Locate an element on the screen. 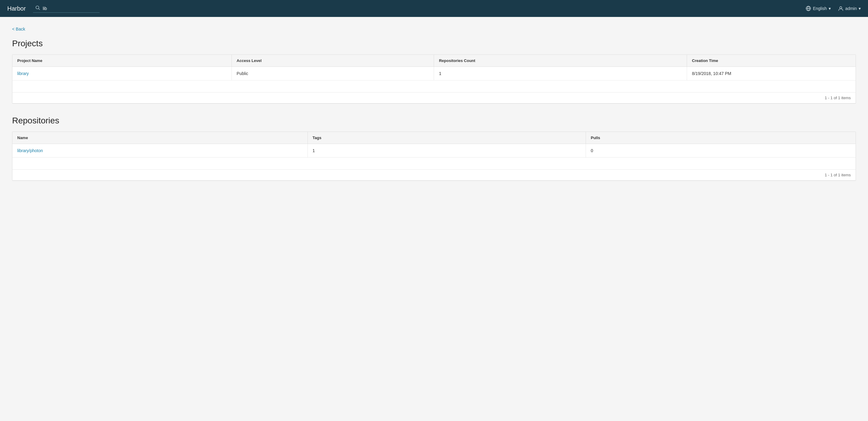 This screenshot has height=421, width=868. app-logo: Harbor is located at coordinates (17, 9).